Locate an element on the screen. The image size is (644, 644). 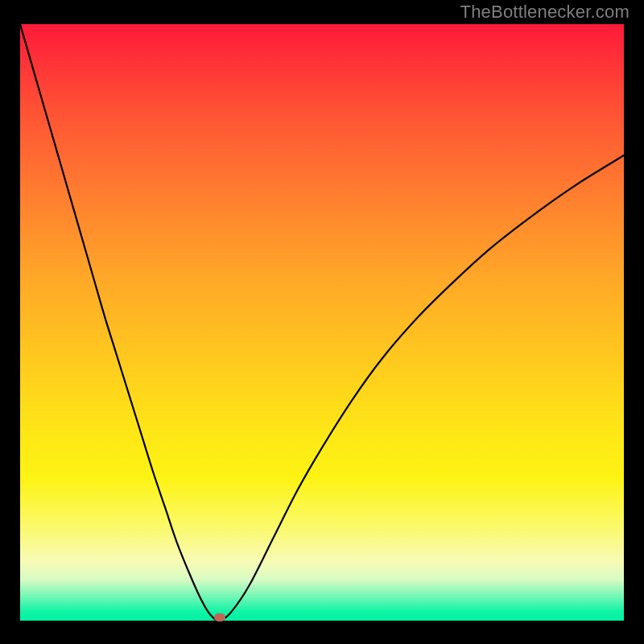
attribution-text: TheBottlenecker.com is located at coordinates (545, 12).